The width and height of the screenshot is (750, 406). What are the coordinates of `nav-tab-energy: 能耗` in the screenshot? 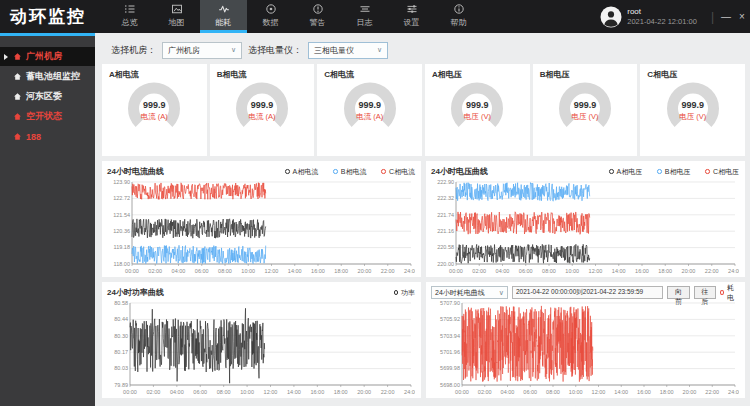 It's located at (224, 16).